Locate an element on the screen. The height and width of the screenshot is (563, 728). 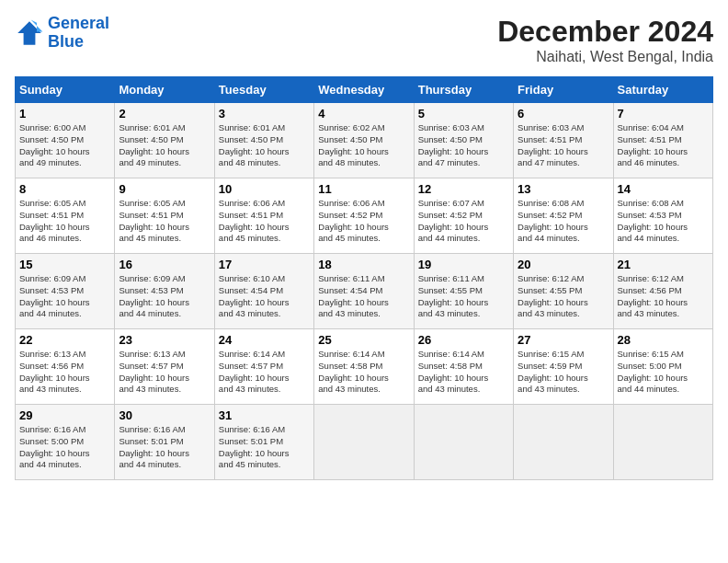
day-cell: 28Sunrise: 6:15 AMSunset: 5:00 PMDayligh… is located at coordinates (663, 367).